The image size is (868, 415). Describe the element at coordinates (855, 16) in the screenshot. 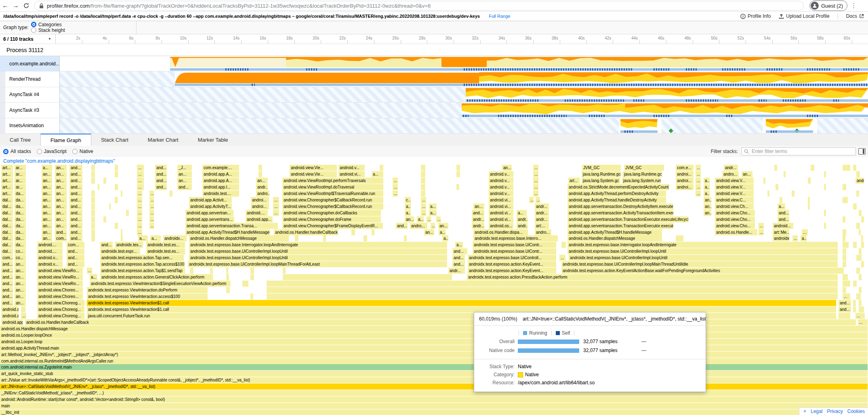

I see `docs-button: Docs` at that location.